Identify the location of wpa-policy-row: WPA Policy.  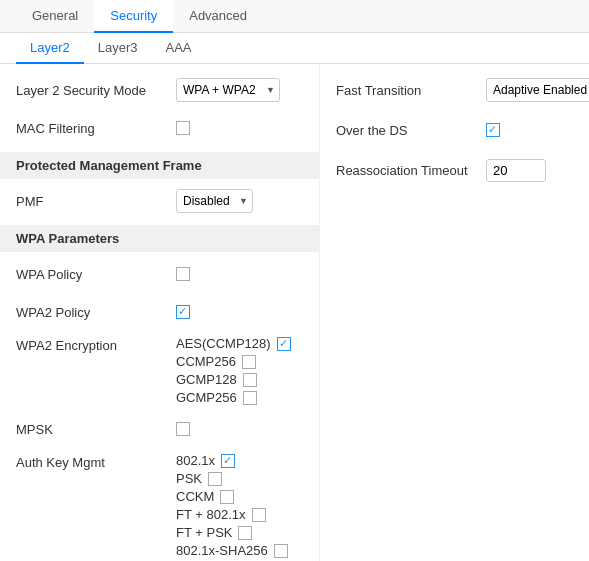
(160, 274).